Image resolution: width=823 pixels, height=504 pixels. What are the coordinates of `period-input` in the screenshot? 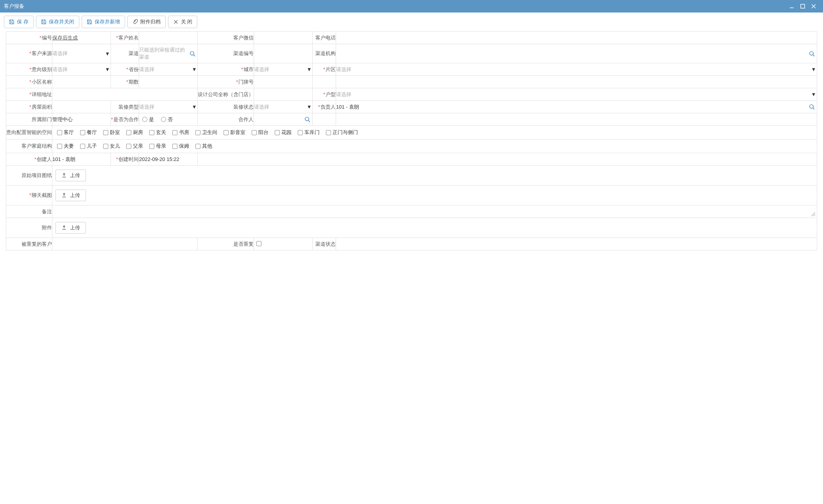 It's located at (168, 82).